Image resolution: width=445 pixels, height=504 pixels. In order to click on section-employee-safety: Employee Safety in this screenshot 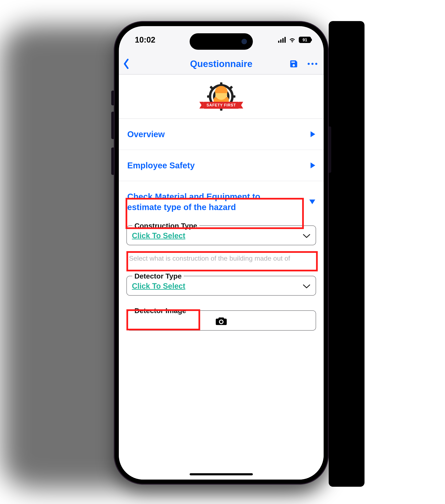, I will do `click(221, 166)`.